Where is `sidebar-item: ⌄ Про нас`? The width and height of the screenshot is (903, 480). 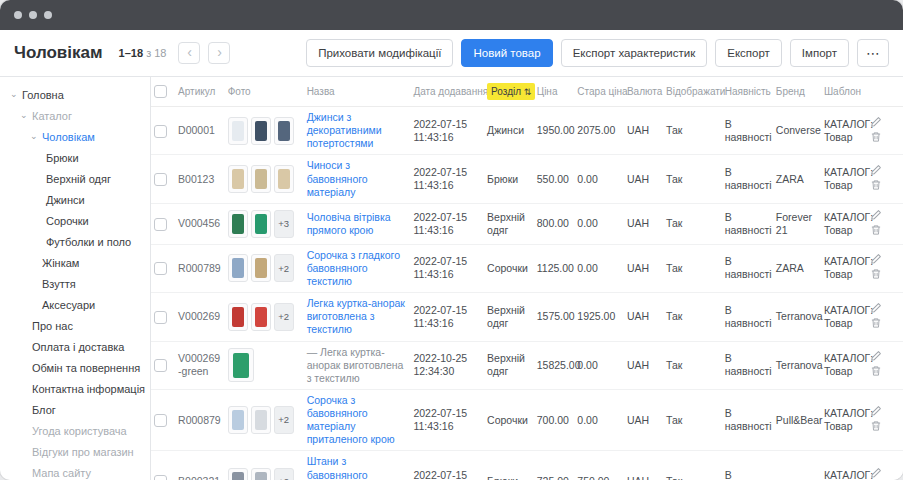
sidebar-item: ⌄ Про нас is located at coordinates (75, 326).